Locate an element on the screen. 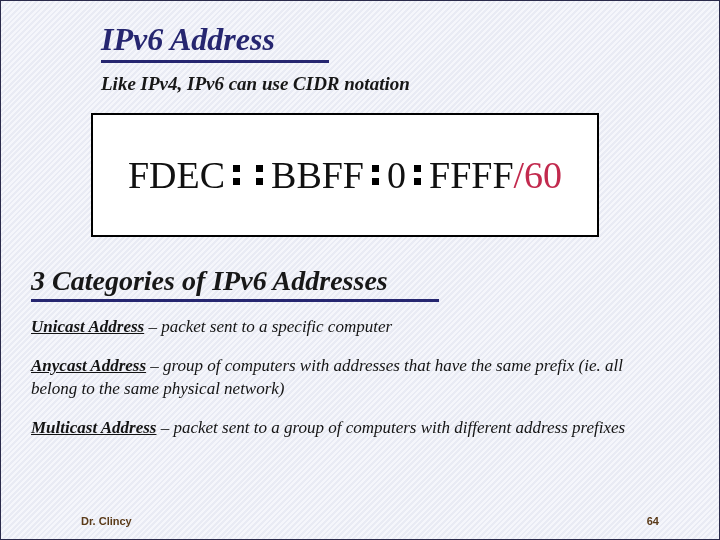 Image resolution: width=720 pixels, height=540 pixels. category-unicast: Unicast Address – packet sent to a speci… is located at coordinates (350, 328).